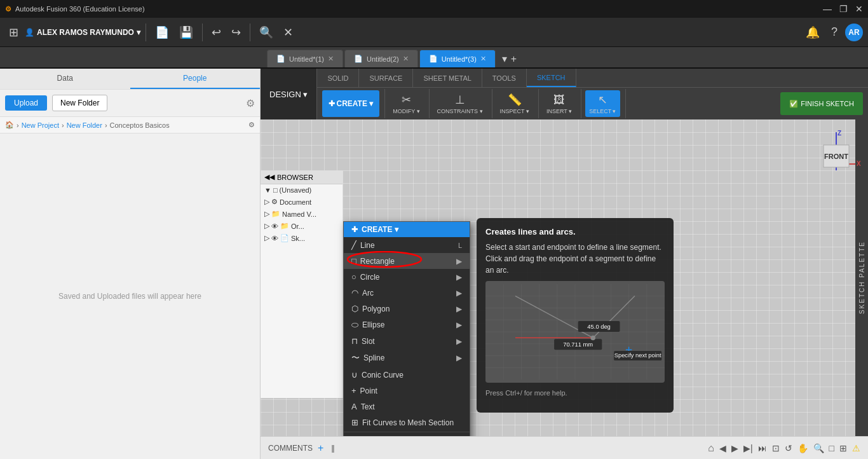 Image resolution: width=868 pixels, height=459 pixels. Describe the element at coordinates (252, 125) in the screenshot. I see `breadcrumb-settings-icon: ⚙` at that location.